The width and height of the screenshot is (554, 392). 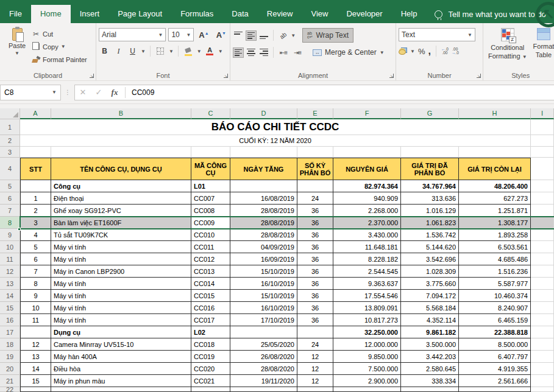 I want to click on merge-center-button: ↔ Merge & Center ▼, so click(x=349, y=52).